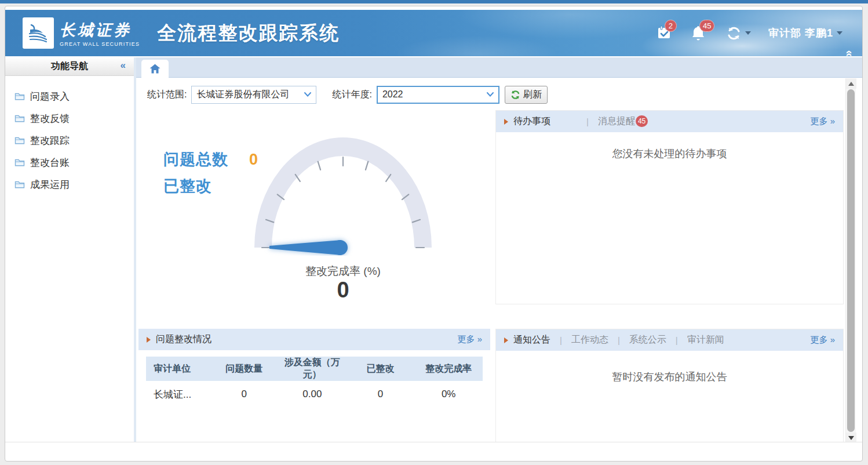 The image size is (868, 465). Describe the element at coordinates (343, 290) in the screenshot. I see `gauge-value: 0` at that location.